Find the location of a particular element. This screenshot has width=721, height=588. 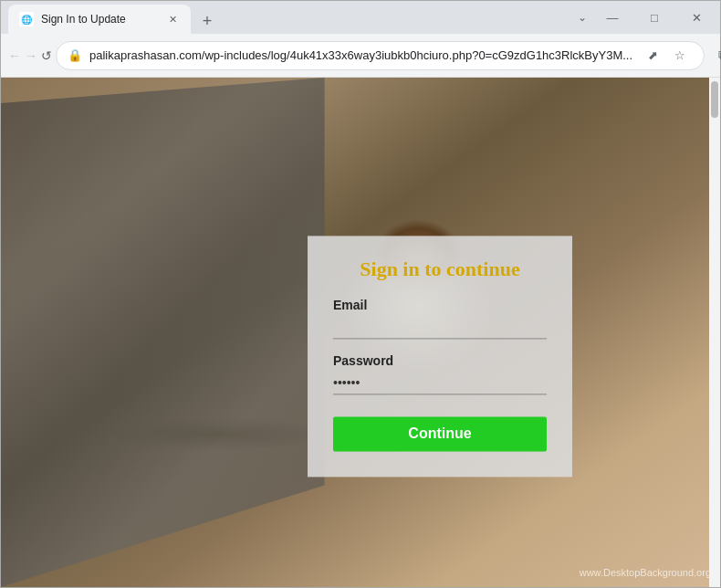

password-input is located at coordinates (440, 383).